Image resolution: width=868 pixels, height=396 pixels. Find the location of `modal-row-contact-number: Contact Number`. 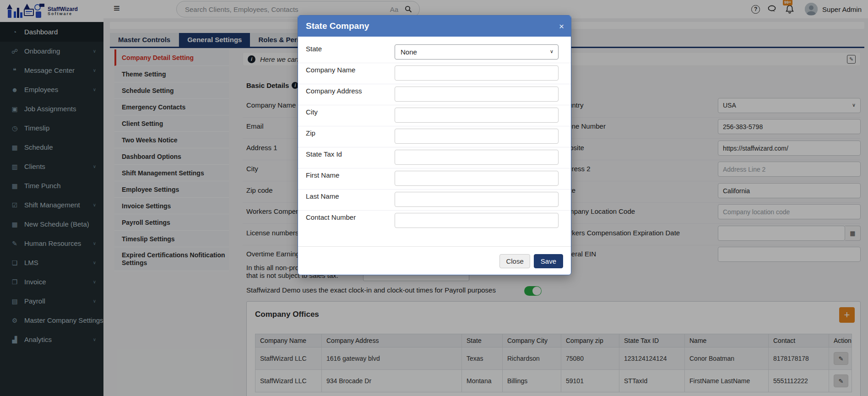

modal-row-contact-number: Contact Number is located at coordinates (434, 221).